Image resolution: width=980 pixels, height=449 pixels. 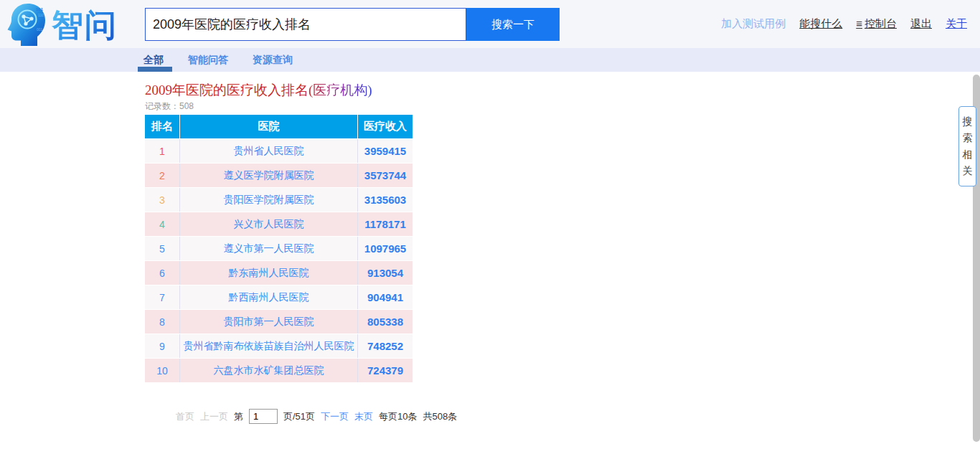 What do you see at coordinates (258, 90) in the screenshot?
I see `result-title: 2009年医院的医疗收入排名(医疗机构)` at bounding box center [258, 90].